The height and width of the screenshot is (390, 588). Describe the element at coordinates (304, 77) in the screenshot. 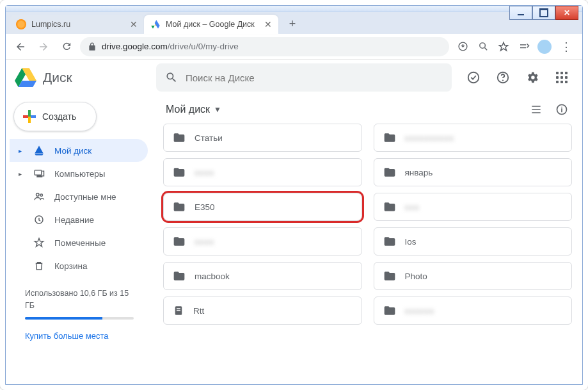

I see `drive-search-box` at that location.